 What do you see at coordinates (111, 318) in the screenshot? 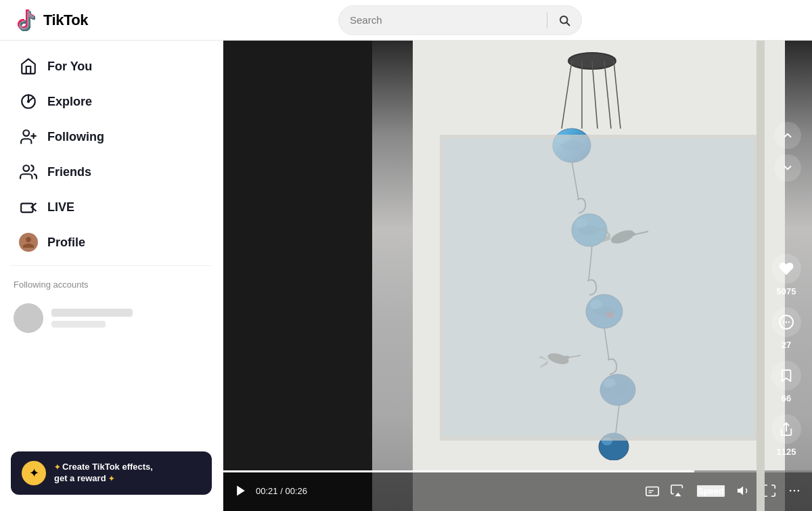
I see `list-item` at bounding box center [111, 318].